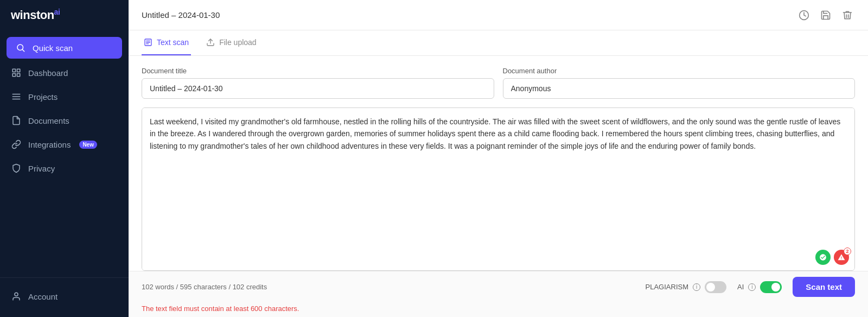  I want to click on history-button, so click(804, 15).